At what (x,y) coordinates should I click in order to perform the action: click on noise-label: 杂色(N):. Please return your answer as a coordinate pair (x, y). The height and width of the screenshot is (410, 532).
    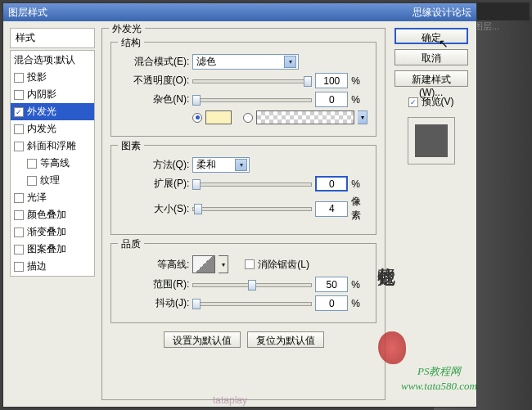
    Looking at the image, I should click on (154, 100).